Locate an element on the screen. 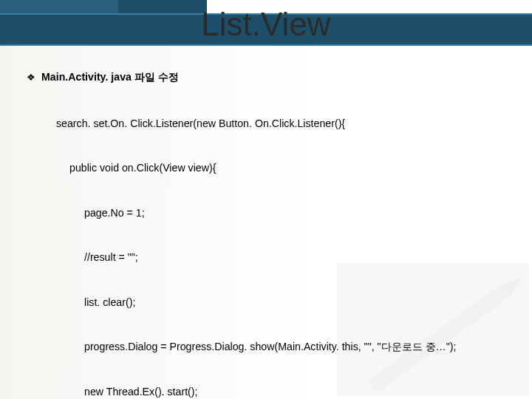 This screenshot has width=532, height=399. code-line: progress.Dialog = Progress.Dialog. show(… is located at coordinates (270, 347).